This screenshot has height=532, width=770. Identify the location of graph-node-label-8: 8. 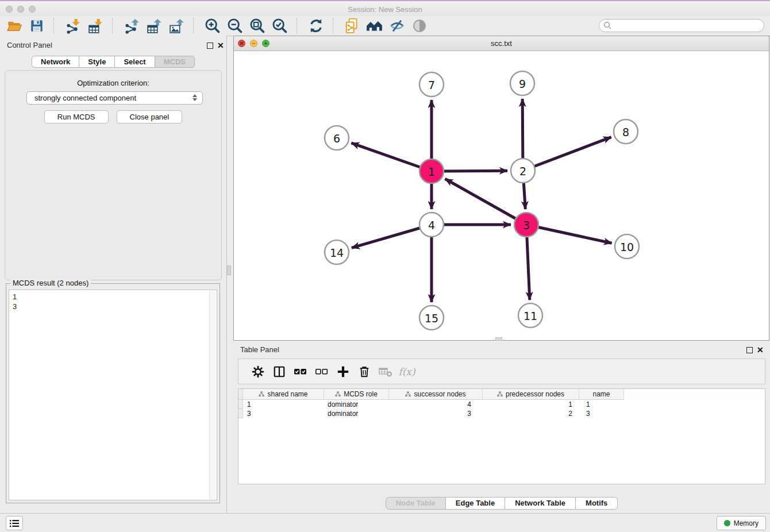
(626, 132).